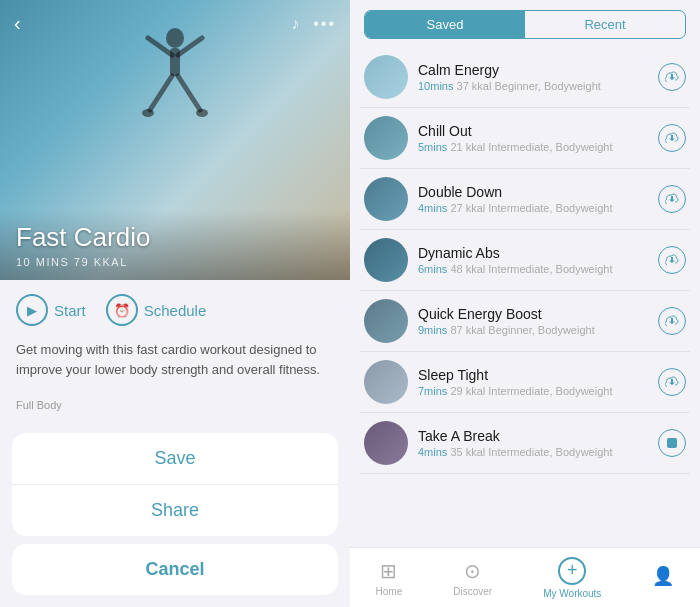 This screenshot has height=607, width=700. What do you see at coordinates (525, 577) in the screenshot?
I see `bottom-nav: ⊞ Home ⊙ Discover + My Workouts 👤` at bounding box center [525, 577].